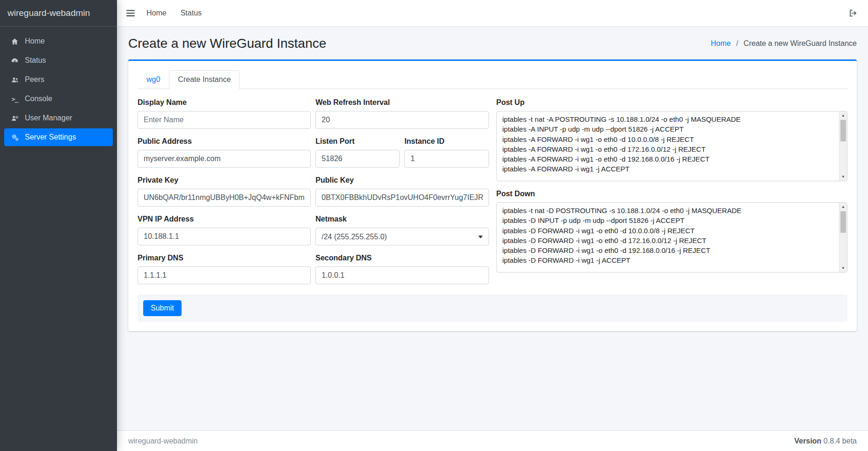  I want to click on post-down-label: Post Down, so click(672, 194).